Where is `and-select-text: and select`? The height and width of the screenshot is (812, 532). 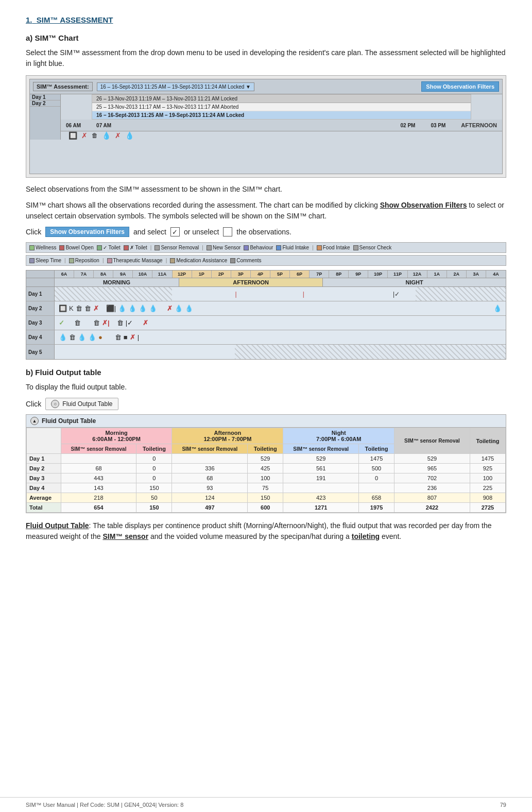 and-select-text: and select is located at coordinates (150, 232).